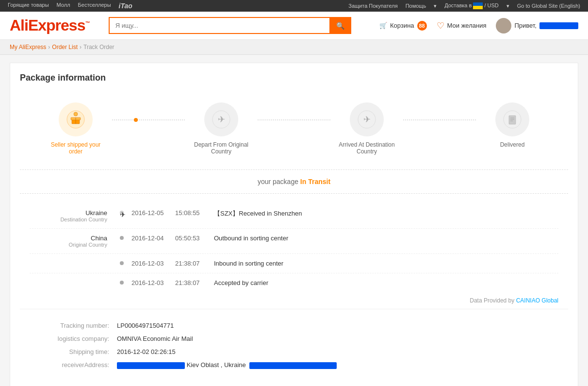 Image resolution: width=588 pixels, height=386 pixels. Describe the element at coordinates (195, 283) in the screenshot. I see `time-4: 21:38:07` at that location.